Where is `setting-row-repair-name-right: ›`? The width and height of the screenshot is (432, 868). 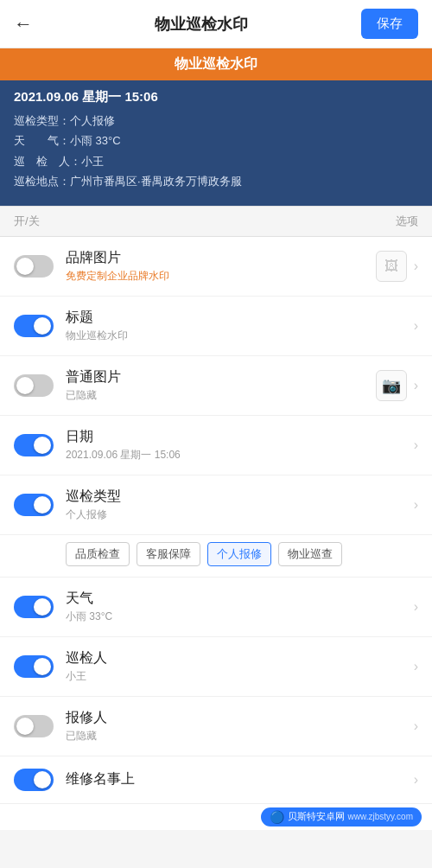 setting-row-repair-name-right: › is located at coordinates (416, 780).